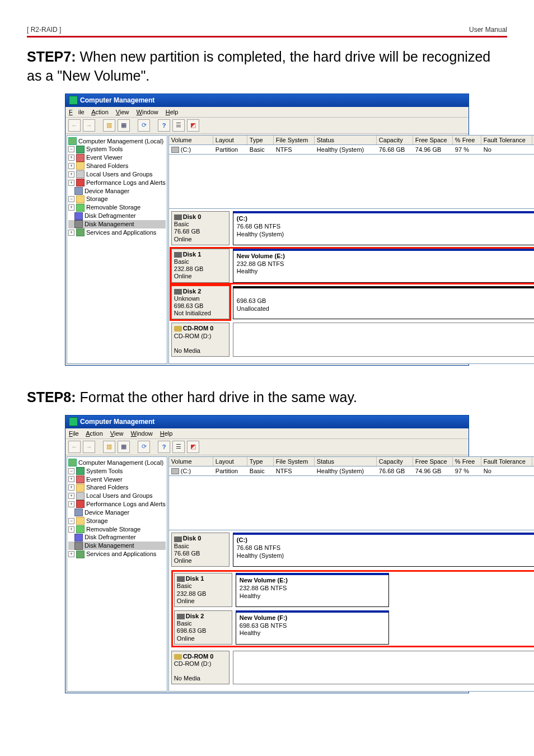  What do you see at coordinates (312, 627) in the screenshot?
I see `disk2-partition: New Volume (F:)698.63 GB NTFSHealthy` at bounding box center [312, 627].